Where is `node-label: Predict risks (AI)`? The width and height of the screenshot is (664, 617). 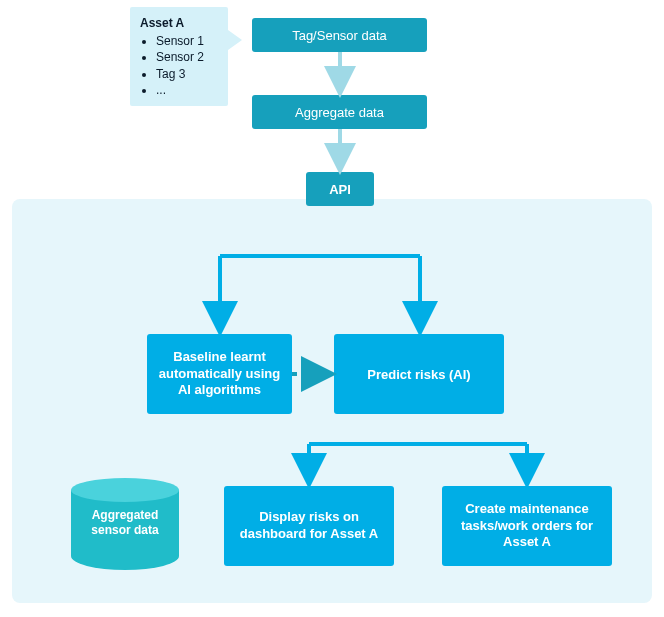 node-label: Predict risks (AI) is located at coordinates (418, 374).